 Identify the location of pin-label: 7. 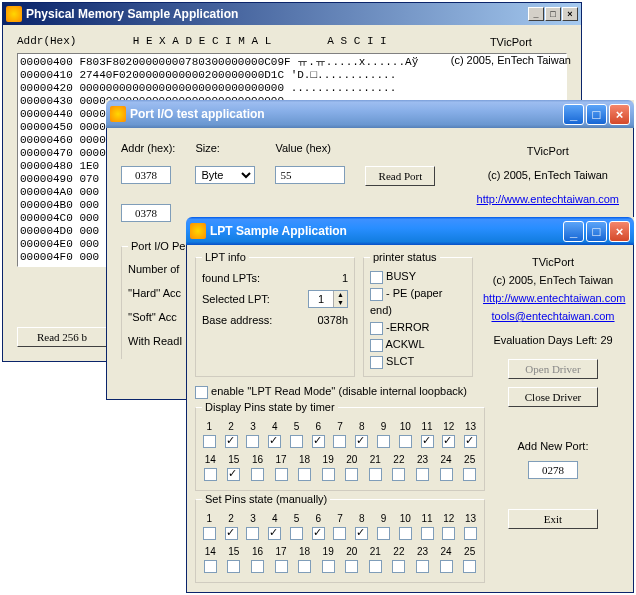
(340, 518).